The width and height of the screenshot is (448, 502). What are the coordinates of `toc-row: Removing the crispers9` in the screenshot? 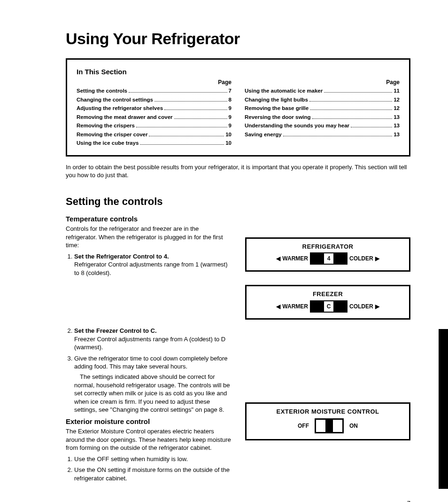 It's located at (154, 126).